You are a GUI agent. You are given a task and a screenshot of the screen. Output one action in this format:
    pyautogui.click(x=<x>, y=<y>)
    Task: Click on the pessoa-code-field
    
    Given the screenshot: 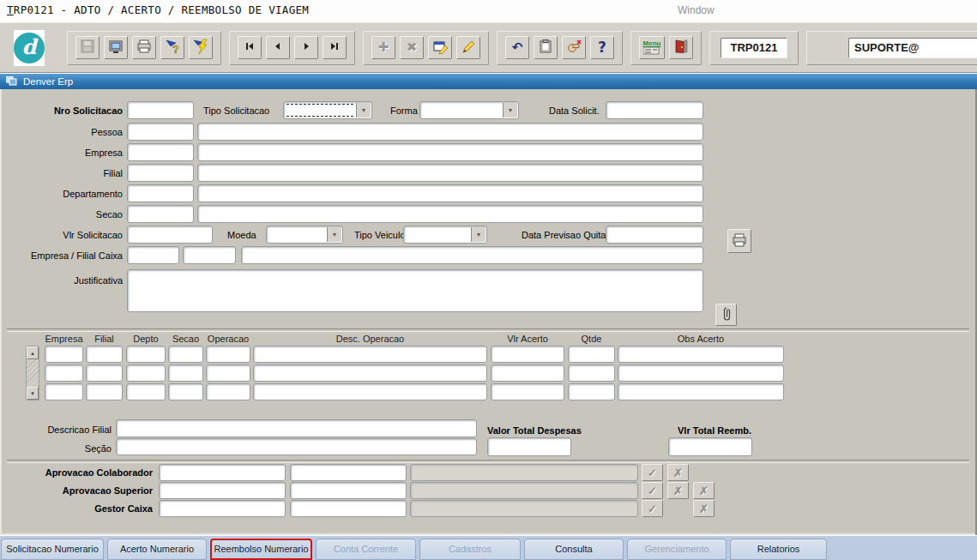 What is the action you would take?
    pyautogui.click(x=160, y=132)
    